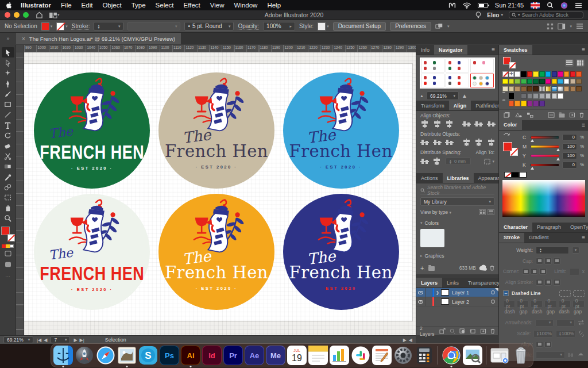 The image size is (588, 368). Describe the element at coordinates (8, 52) in the screenshot. I see `selection-tool` at that location.